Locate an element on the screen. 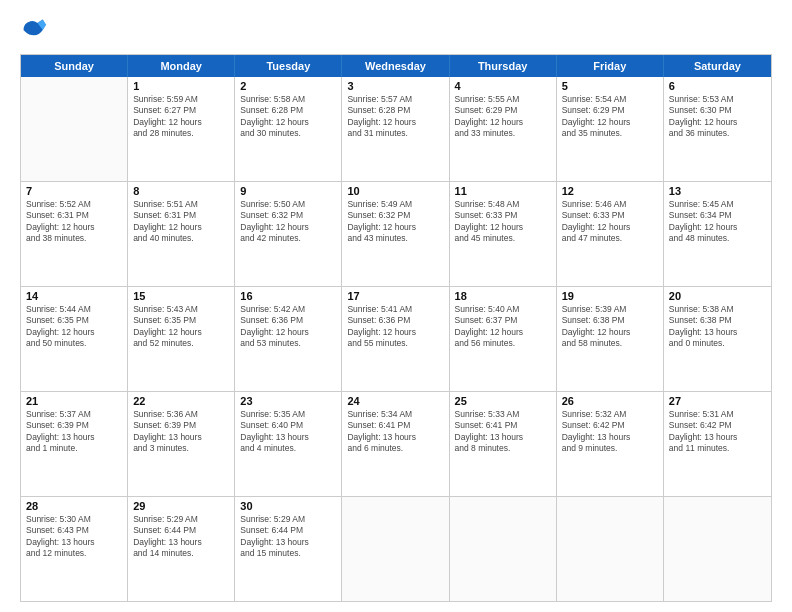 This screenshot has width=792, height=612. calendar-cell: 10Sunrise: 5:49 AMSunset: 6:32 PMDayligh… is located at coordinates (396, 234).